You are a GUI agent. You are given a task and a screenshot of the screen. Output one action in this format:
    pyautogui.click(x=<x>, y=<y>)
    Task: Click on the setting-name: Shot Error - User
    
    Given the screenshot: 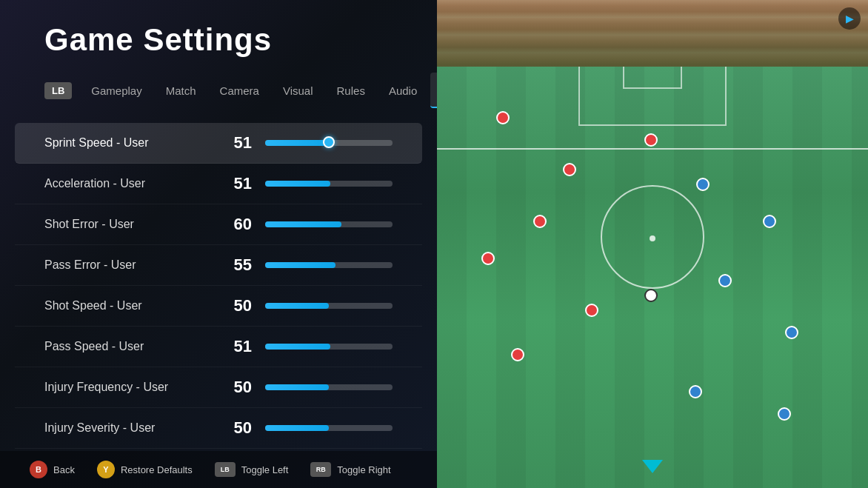 What is the action you would take?
    pyautogui.click(x=126, y=224)
    